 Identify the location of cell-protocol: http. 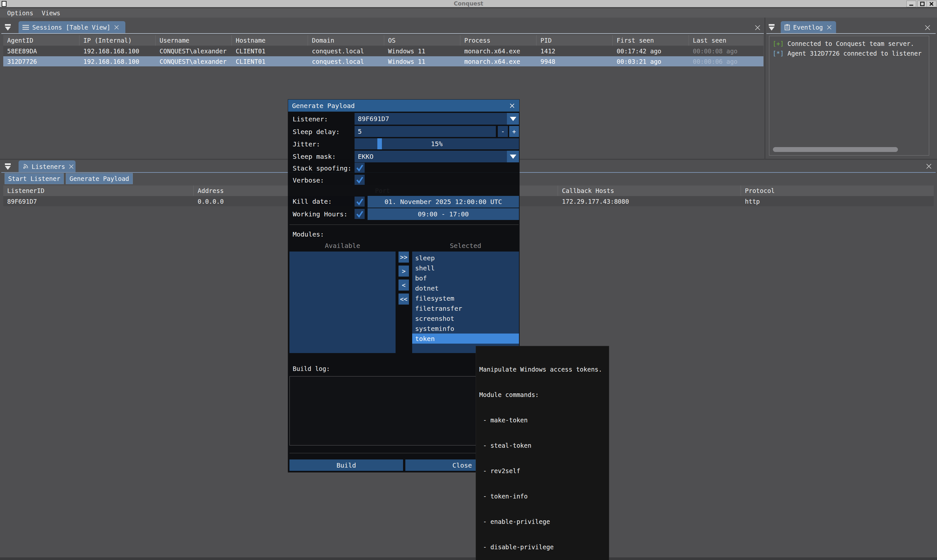
(837, 202).